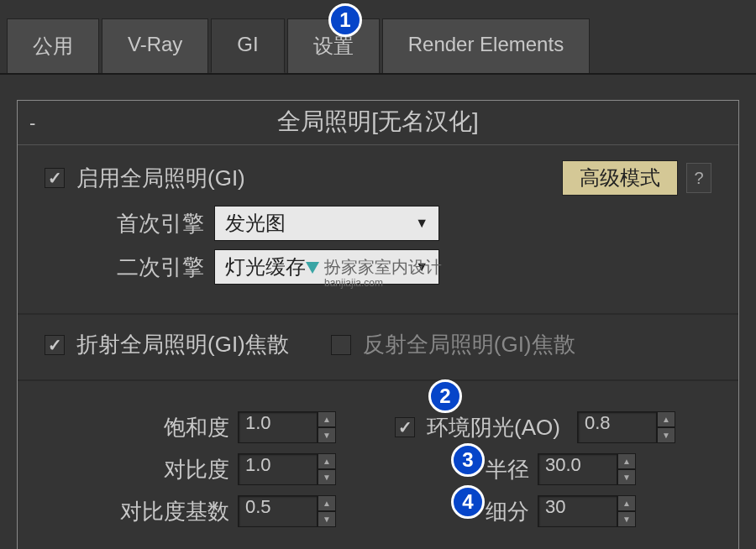 The width and height of the screenshot is (756, 549). I want to click on contrast-input: 1.0, so click(277, 469).